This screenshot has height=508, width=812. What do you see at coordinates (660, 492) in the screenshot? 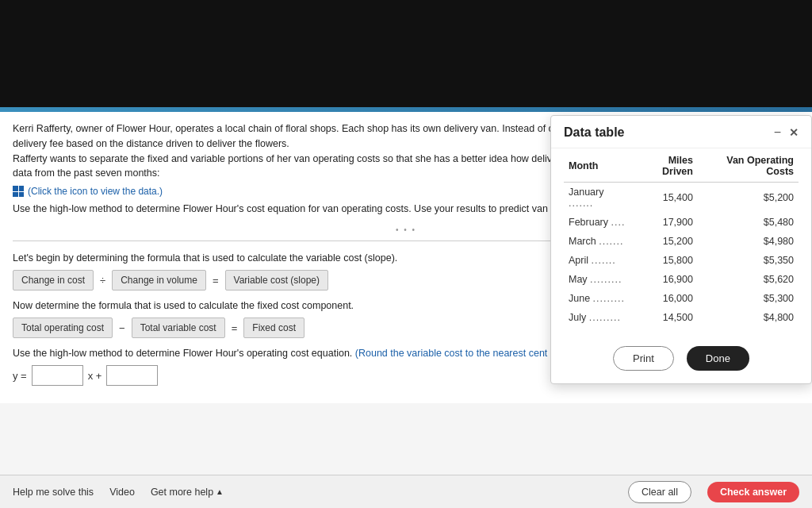
I see `clear-all-button: Clear all` at bounding box center [660, 492].